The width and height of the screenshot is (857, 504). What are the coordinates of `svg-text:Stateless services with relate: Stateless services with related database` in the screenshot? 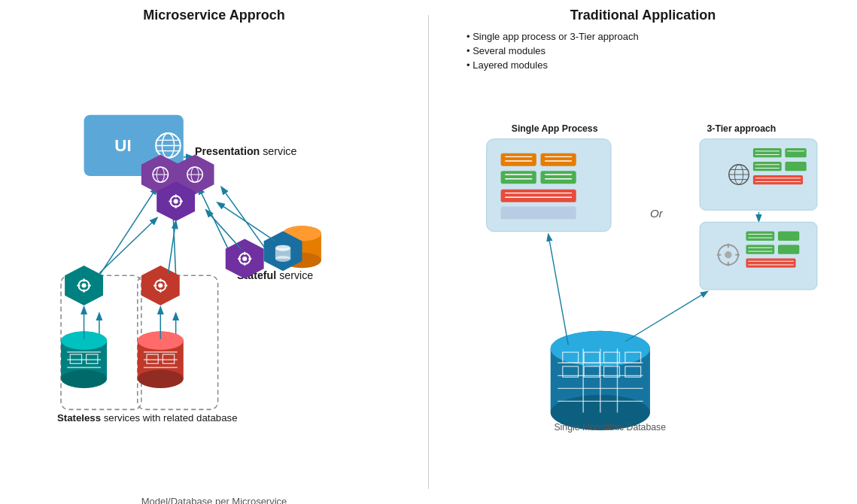 It's located at (147, 418).